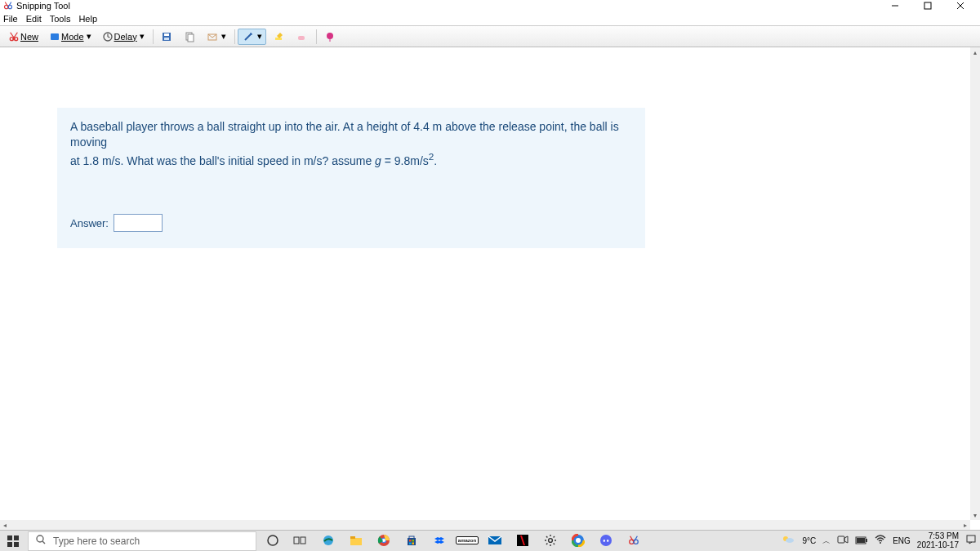 The width and height of the screenshot is (980, 551). I want to click on clock: 7:53 PM 2021-10-17, so click(938, 540).